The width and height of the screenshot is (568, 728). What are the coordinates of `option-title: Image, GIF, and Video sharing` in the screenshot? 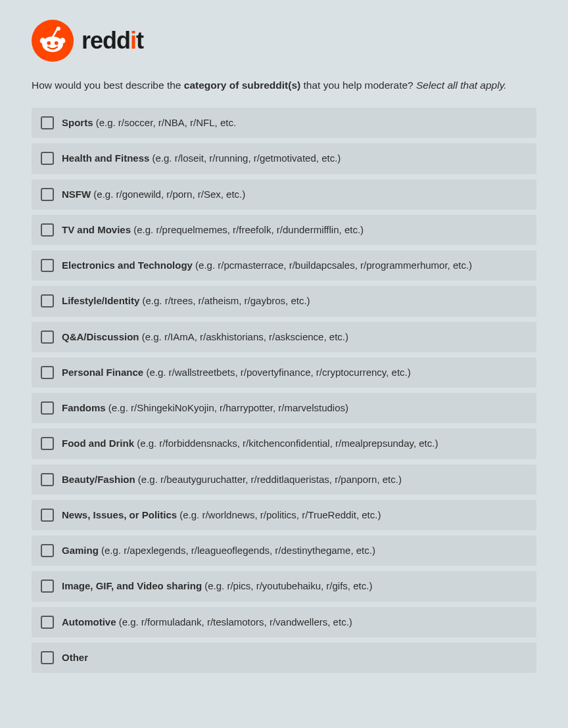 It's located at (131, 586).